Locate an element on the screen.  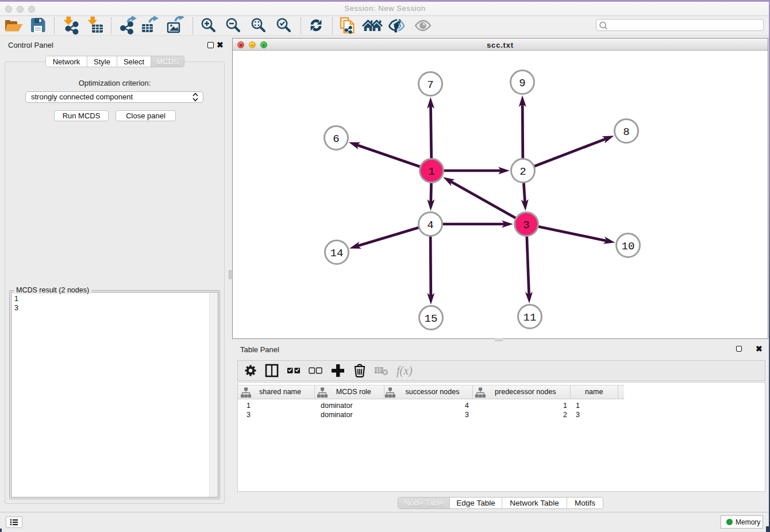
svg-text: 6 is located at coordinates (336, 139).